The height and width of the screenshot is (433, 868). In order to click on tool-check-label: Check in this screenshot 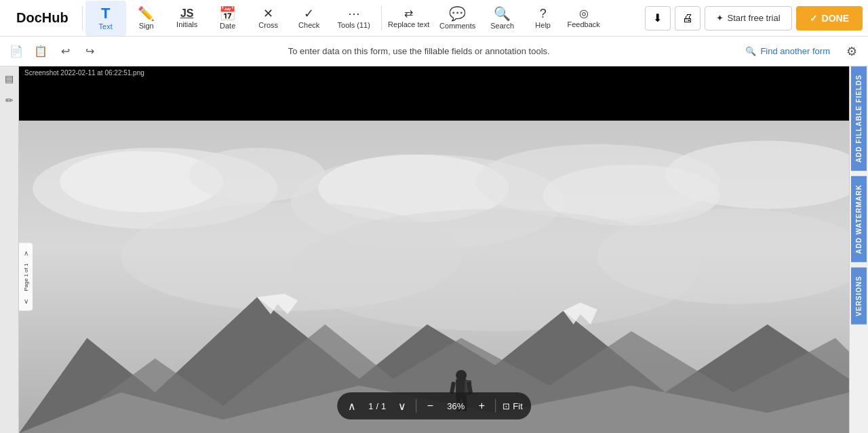, I will do `click(309, 25)`.